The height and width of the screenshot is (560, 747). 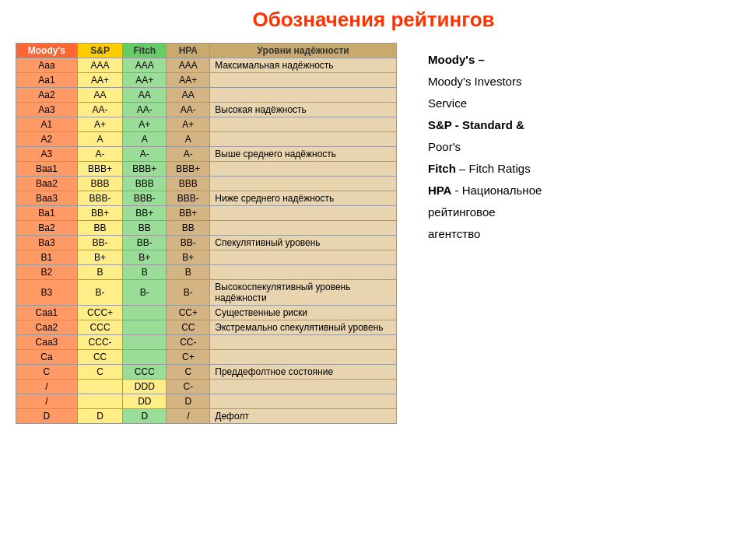 I want to click on table-row: B3B-B-B-Высокоспекулятивный уровень надё…, so click(x=207, y=292).